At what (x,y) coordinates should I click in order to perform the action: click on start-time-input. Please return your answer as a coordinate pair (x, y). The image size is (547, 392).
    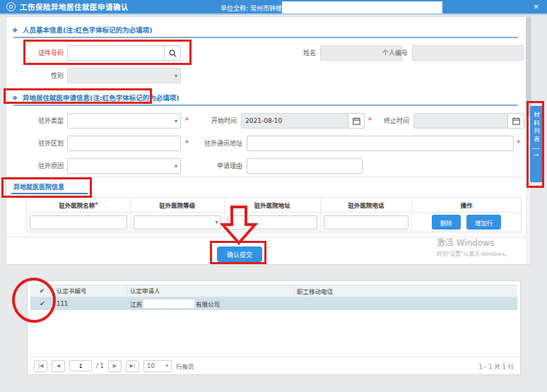
    Looking at the image, I should click on (295, 121).